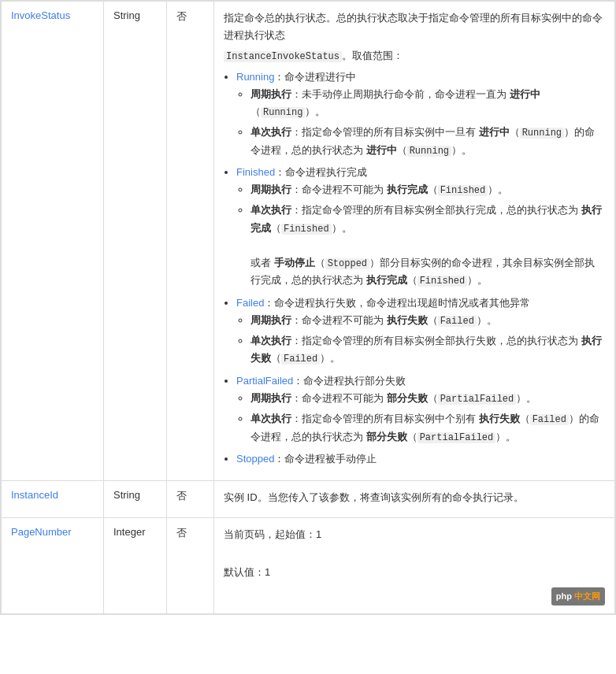 The height and width of the screenshot is (674, 616). What do you see at coordinates (53, 241) in the screenshot?
I see `field-name-invokestatus: InvokeStatus` at bounding box center [53, 241].